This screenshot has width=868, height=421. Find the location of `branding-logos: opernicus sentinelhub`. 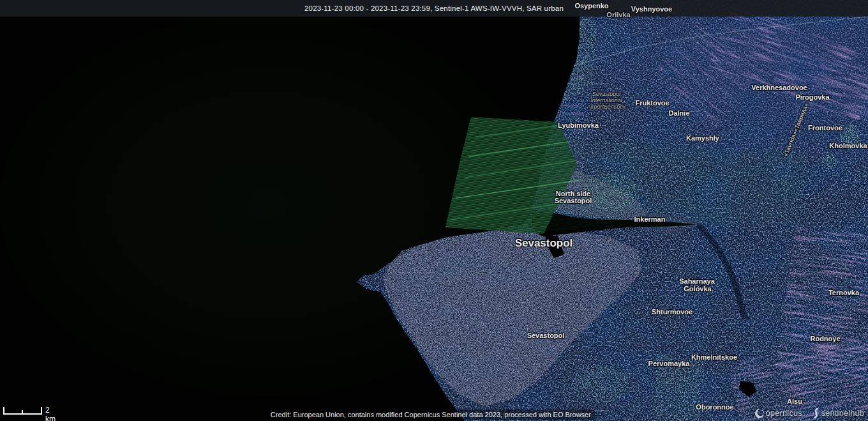

branding-logos: opernicus sentinelhub is located at coordinates (809, 413).